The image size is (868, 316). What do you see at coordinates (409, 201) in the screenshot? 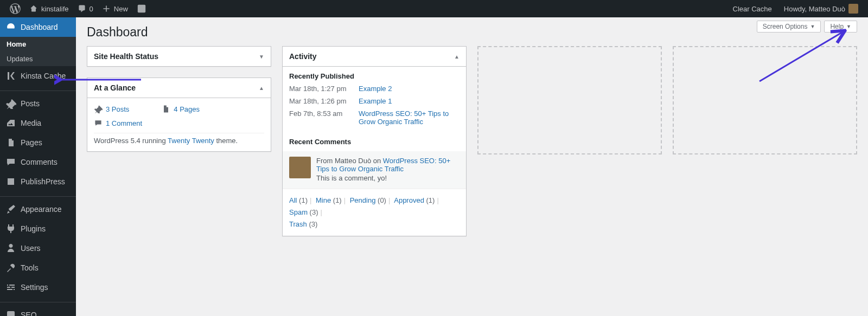
I see `filter-approved: Approved` at bounding box center [409, 201].